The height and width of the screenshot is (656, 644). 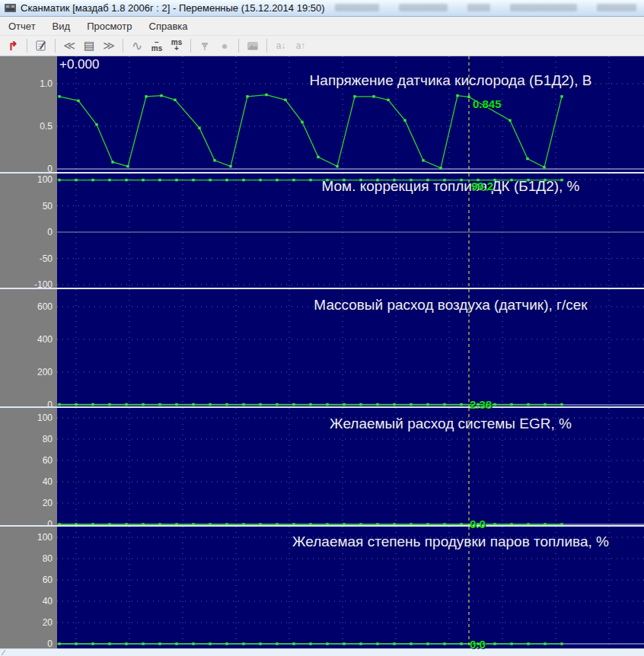 What do you see at coordinates (451, 186) in the screenshot?
I see `chart-title: Мом. коррекция топлива ДК (Б1Д2), %` at bounding box center [451, 186].